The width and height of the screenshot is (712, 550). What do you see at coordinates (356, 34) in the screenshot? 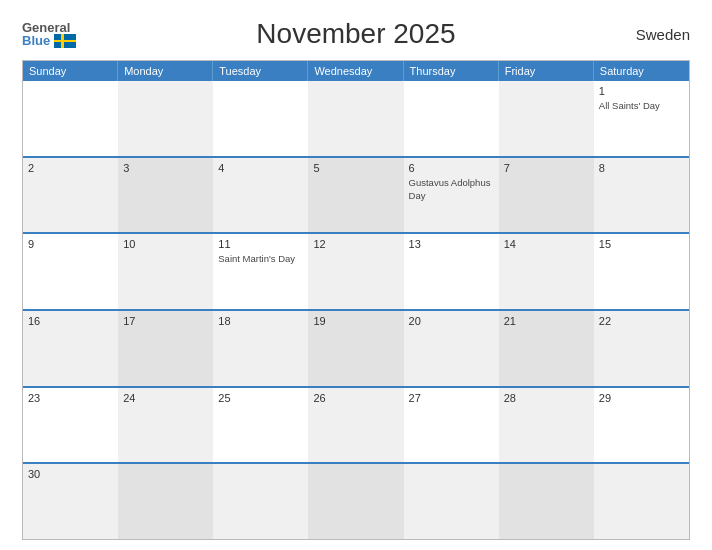
I see `title-area: November 2025` at bounding box center [356, 34].